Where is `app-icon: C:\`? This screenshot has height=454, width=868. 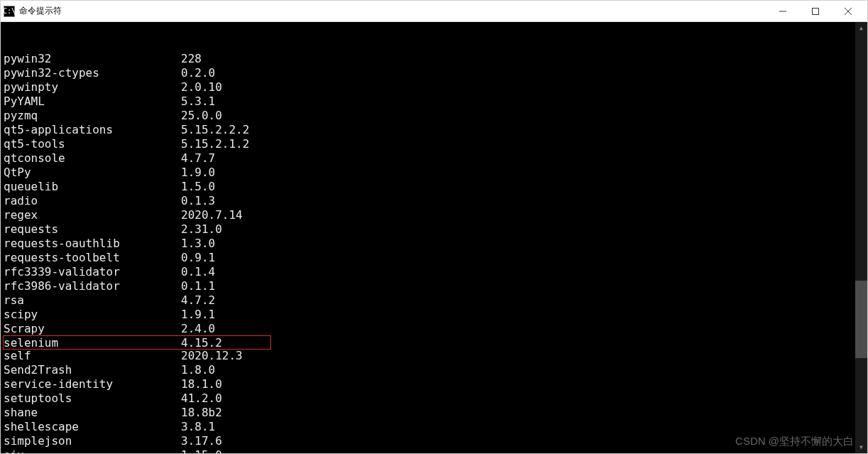 app-icon: C:\ is located at coordinates (9, 11).